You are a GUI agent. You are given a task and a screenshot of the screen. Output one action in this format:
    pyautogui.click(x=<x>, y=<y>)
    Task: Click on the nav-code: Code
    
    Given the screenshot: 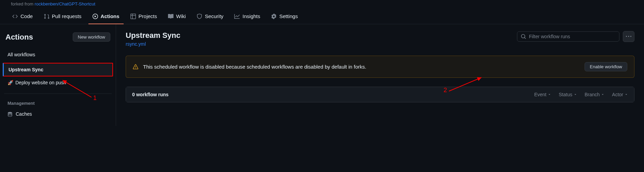 What is the action you would take?
    pyautogui.click(x=23, y=16)
    